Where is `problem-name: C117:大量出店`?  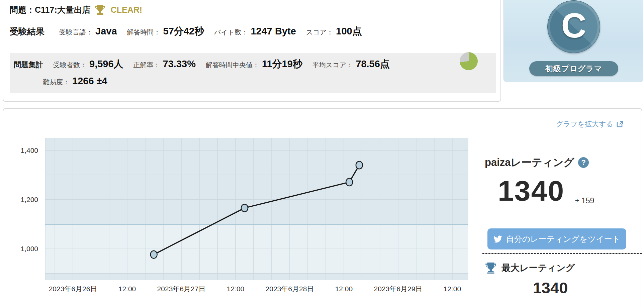 problem-name: C117:大量出店 is located at coordinates (63, 10).